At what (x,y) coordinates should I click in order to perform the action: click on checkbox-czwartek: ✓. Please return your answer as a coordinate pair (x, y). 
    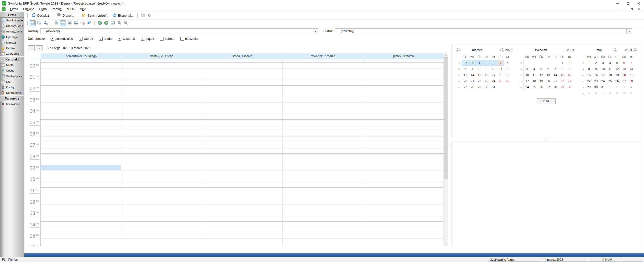
    Looking at the image, I should click on (119, 39).